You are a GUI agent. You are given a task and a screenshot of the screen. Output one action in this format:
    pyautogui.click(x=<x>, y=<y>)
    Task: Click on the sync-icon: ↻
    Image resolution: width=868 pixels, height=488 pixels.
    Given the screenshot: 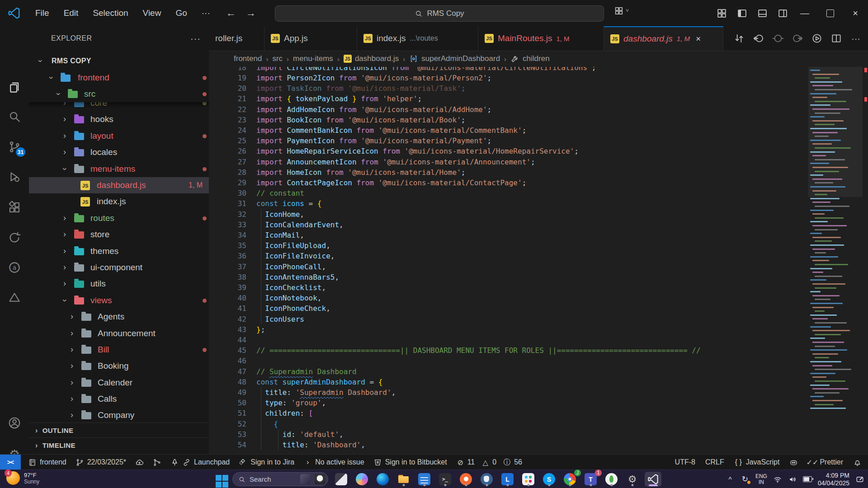 What is the action you would take?
    pyautogui.click(x=745, y=479)
    